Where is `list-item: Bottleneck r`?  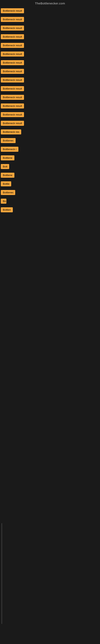 list-item: Bottleneck r is located at coordinates (50, 150).